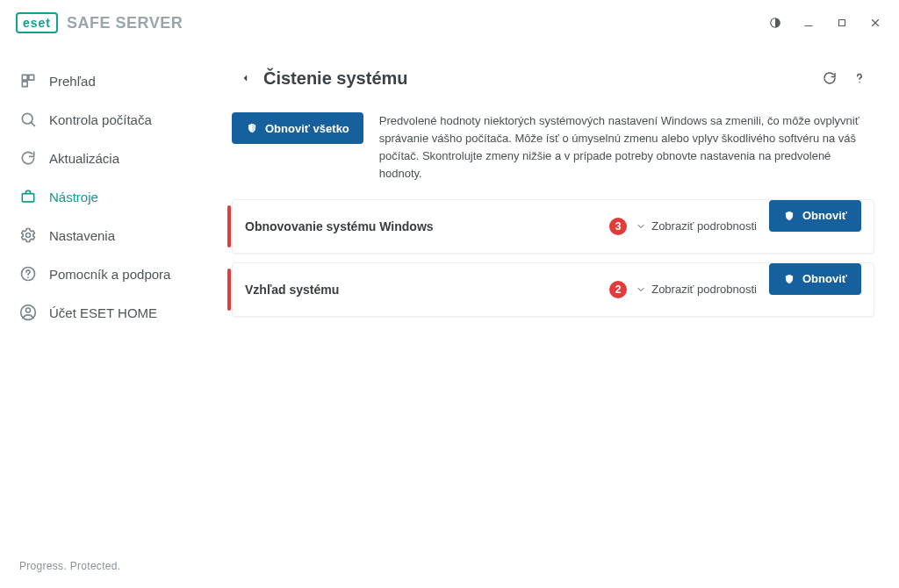 The height and width of the screenshot is (588, 899). What do you see at coordinates (28, 235) in the screenshot?
I see `gear-icon` at bounding box center [28, 235].